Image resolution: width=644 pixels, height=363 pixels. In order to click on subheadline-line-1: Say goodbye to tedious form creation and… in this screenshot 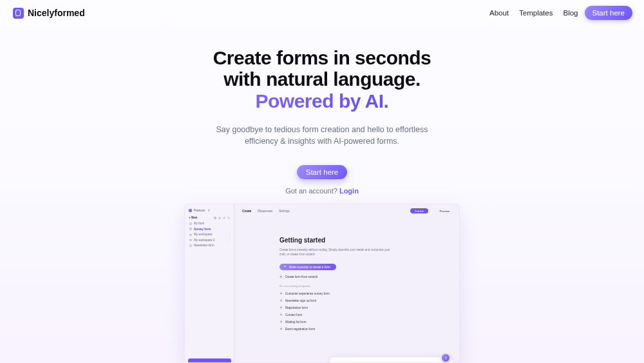, I will do `click(322, 130)`.